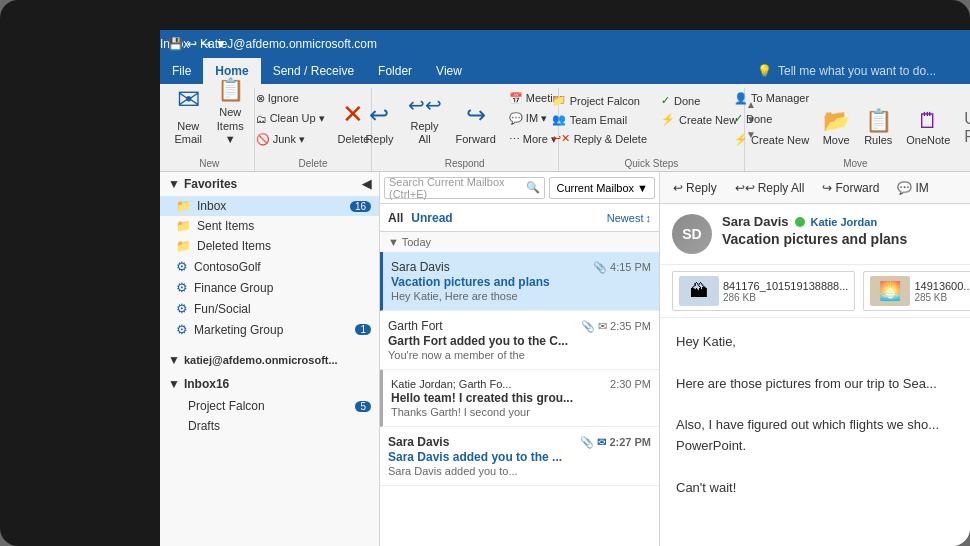  Describe the element at coordinates (234, 288) in the screenshot. I see `finance-label: Finance Group` at that location.